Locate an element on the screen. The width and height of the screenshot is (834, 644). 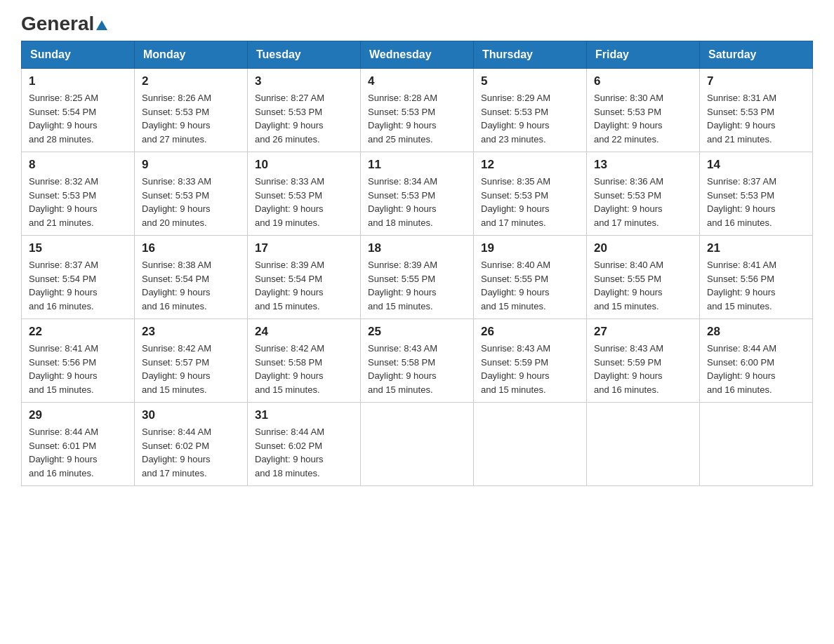
day-of-week-header: Friday is located at coordinates (643, 55).